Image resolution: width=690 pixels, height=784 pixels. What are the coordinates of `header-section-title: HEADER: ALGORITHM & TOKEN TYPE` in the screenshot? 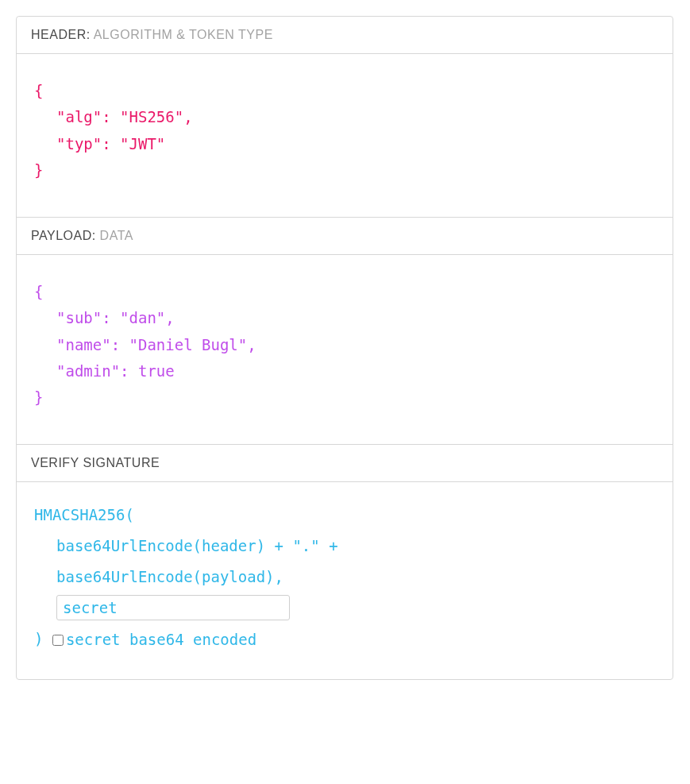 It's located at (345, 35).